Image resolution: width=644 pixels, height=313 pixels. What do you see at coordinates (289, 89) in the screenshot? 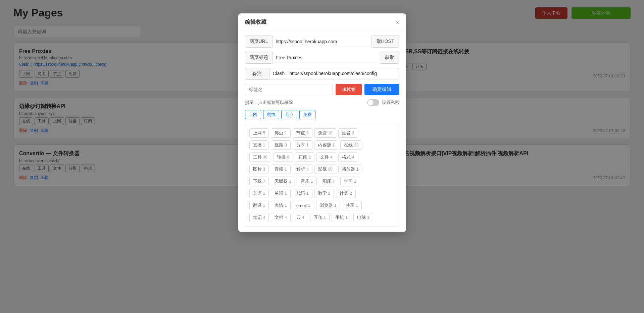
I see `tag-name-input` at bounding box center [289, 89].